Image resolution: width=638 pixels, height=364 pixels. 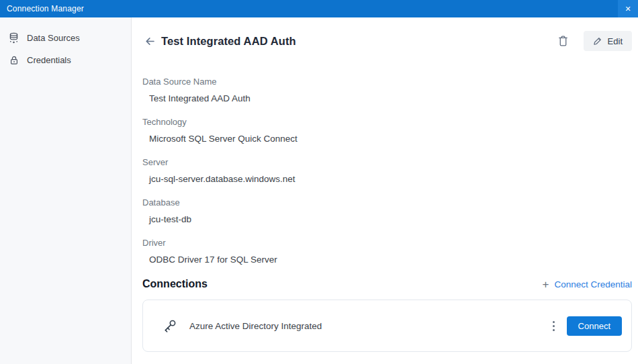 What do you see at coordinates (563, 41) in the screenshot?
I see `delete-button` at bounding box center [563, 41].